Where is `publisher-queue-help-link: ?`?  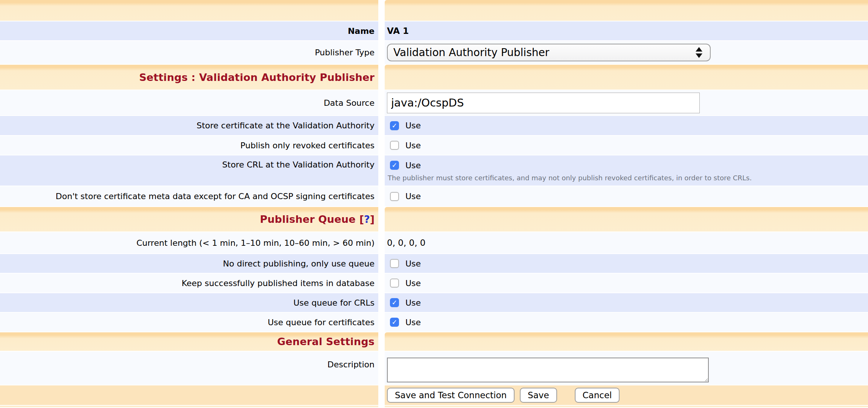
publisher-queue-help-link: ? is located at coordinates (367, 219).